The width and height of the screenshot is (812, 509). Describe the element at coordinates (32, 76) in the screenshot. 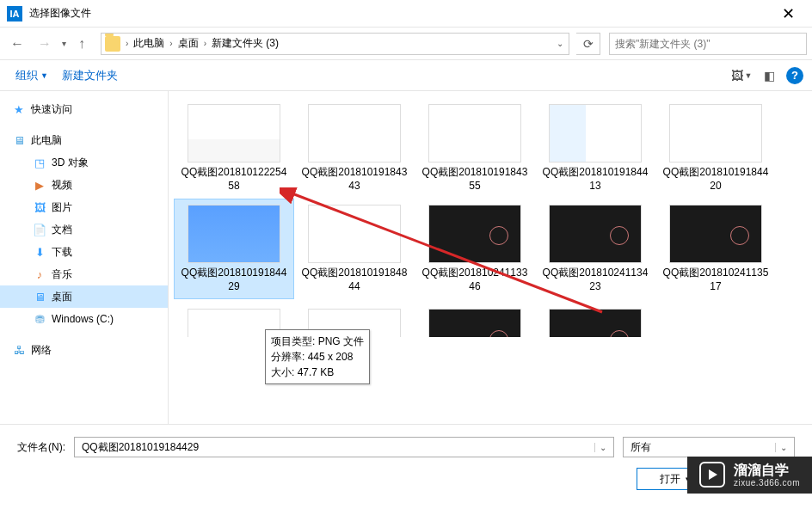

I see `organize-button: 组织▼` at that location.